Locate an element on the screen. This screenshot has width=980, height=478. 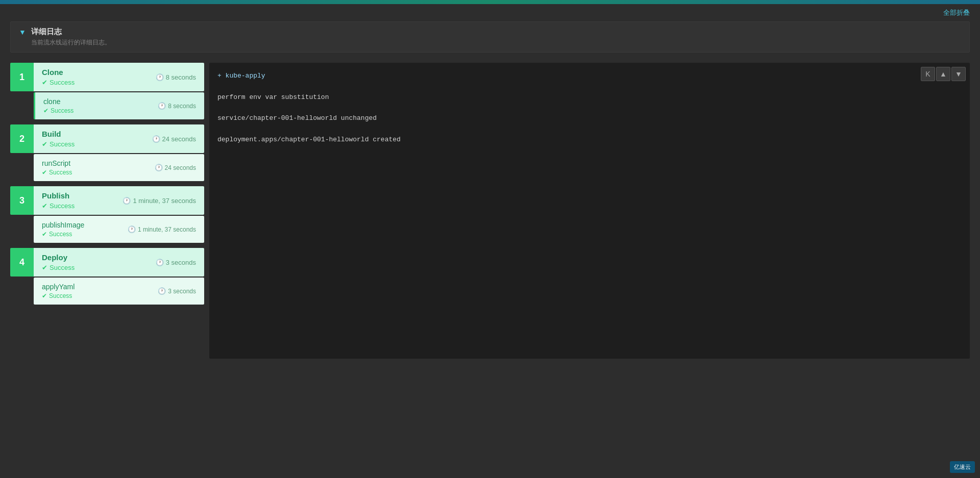
log-line-1: perform env var substitution is located at coordinates (590, 98).